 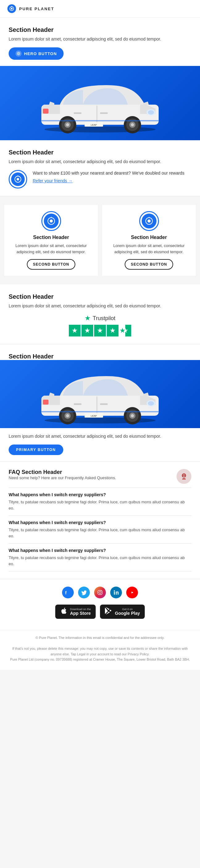 What do you see at coordinates (100, 592) in the screenshot?
I see `instagram-icon` at bounding box center [100, 592].